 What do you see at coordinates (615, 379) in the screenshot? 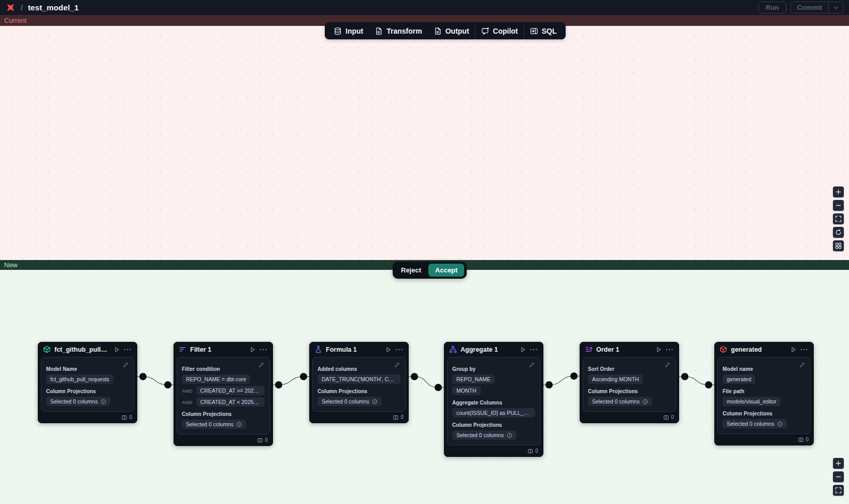
I see `pill-text: Ascending MONTH` at bounding box center [615, 379].